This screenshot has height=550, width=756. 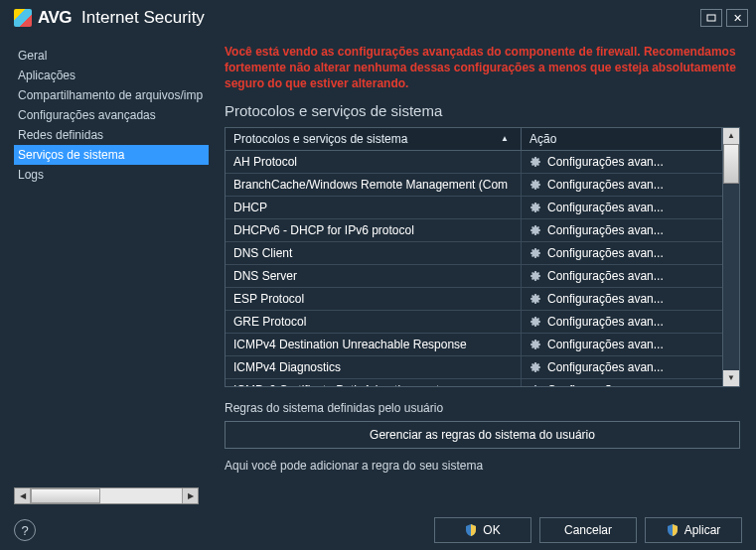 What do you see at coordinates (109, 18) in the screenshot?
I see `app-logo: AVG Internet Security` at bounding box center [109, 18].